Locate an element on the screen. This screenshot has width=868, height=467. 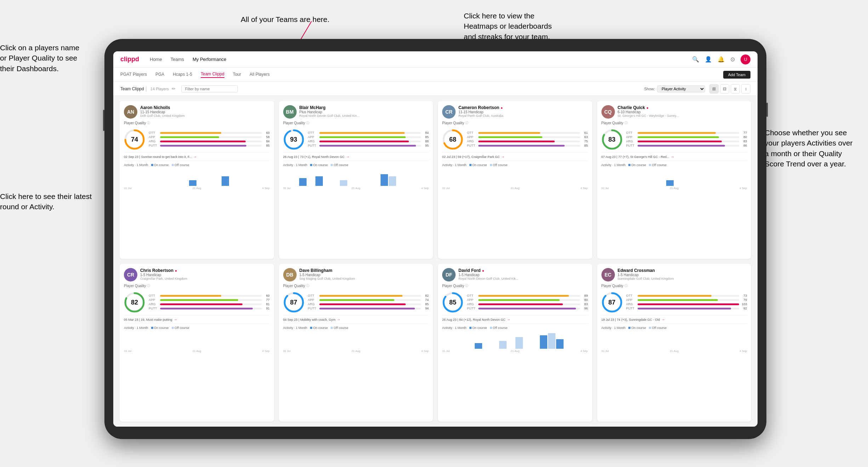
card-header: DB Dave Billingham 1-5 Handicap Sog Magi… is located at coordinates (356, 275).